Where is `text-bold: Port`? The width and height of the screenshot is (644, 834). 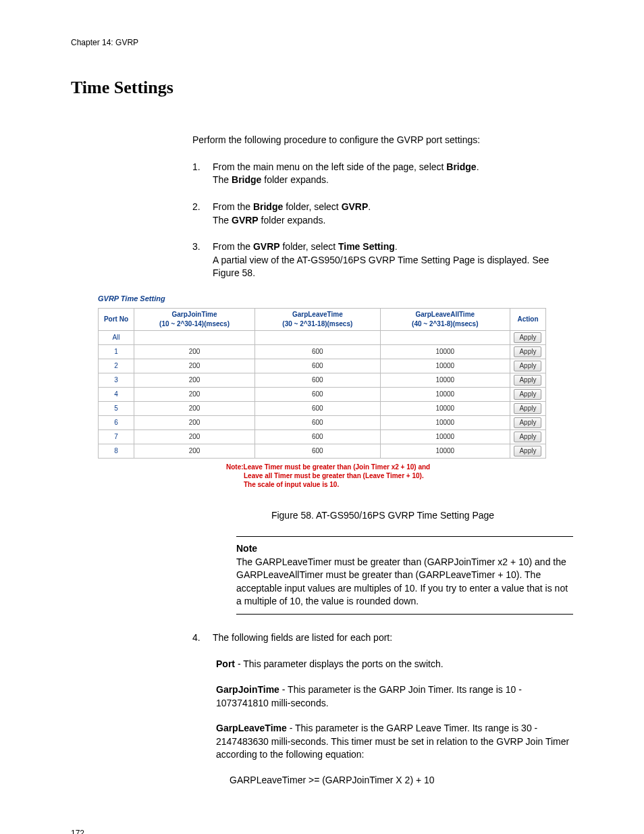 text-bold: Port is located at coordinates (225, 664).